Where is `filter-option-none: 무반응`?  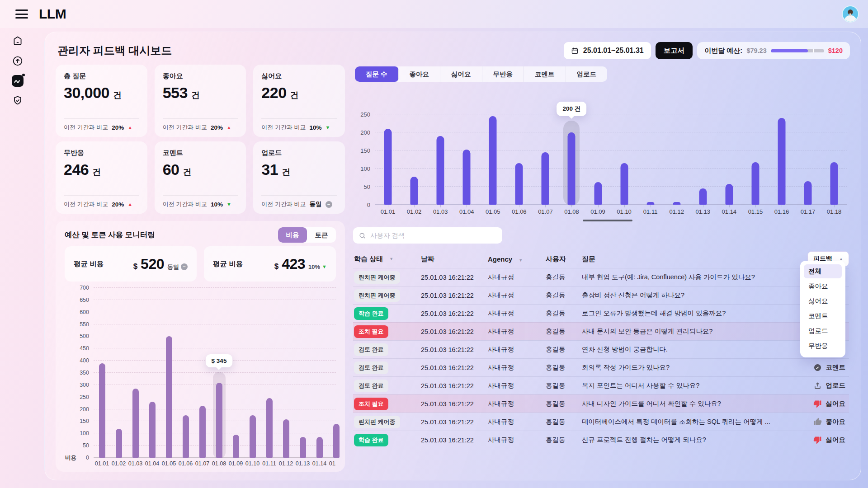
filter-option-none: 무반응 is located at coordinates (823, 346).